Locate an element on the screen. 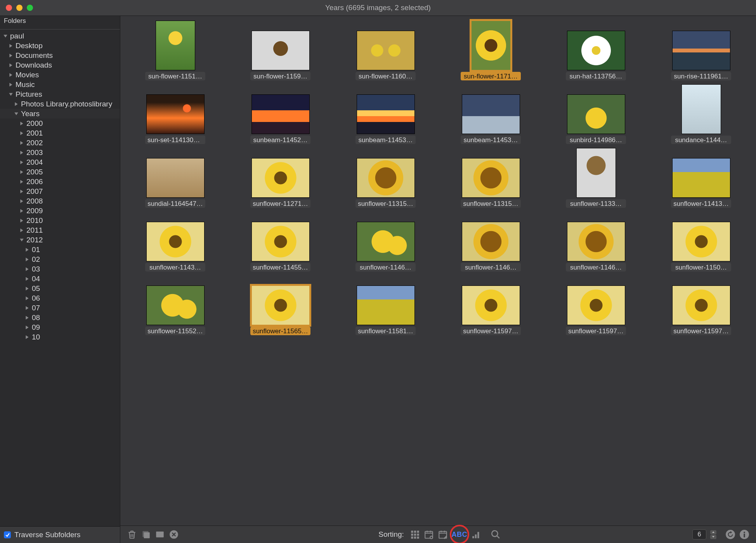  thumbnail-cell: sunflower-11271… is located at coordinates (280, 178).